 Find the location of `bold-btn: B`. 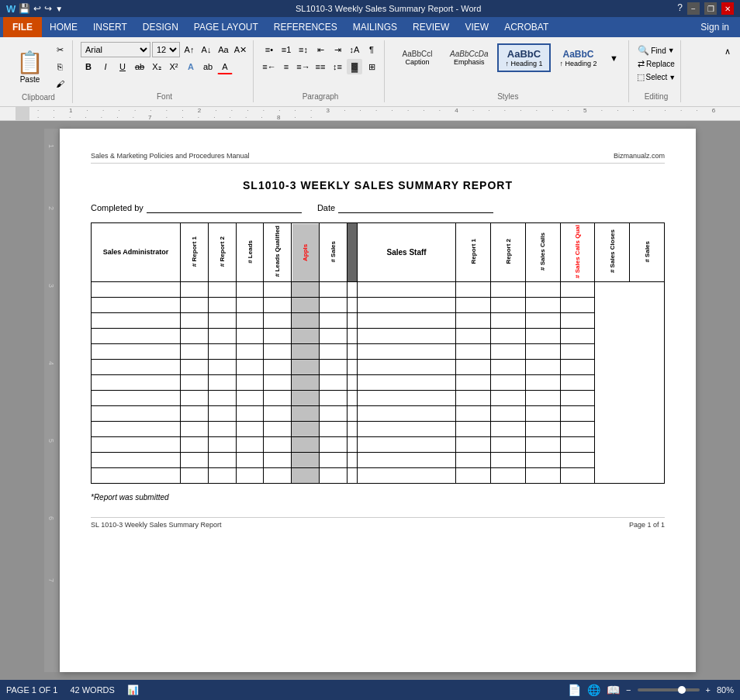

bold-btn: B is located at coordinates (88, 67).